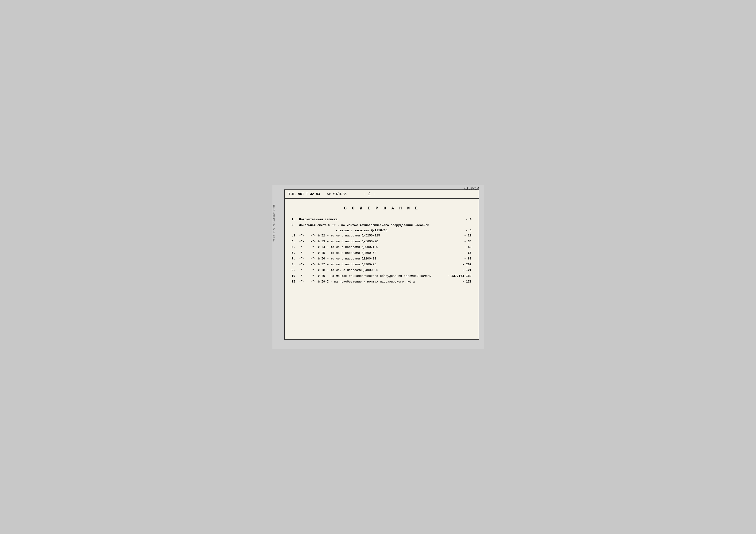 This screenshot has width=756, height=534. Describe the element at coordinates (296, 236) in the screenshot. I see `entry-3-num: .3.` at that location.